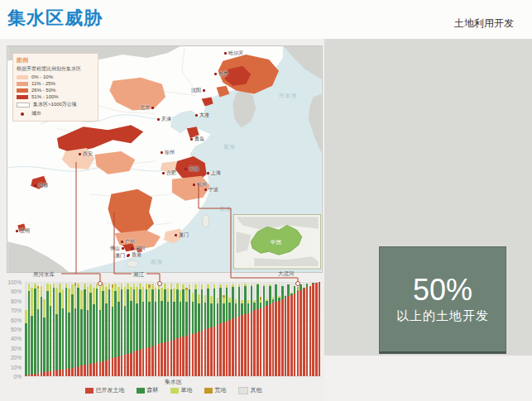  What do you see at coordinates (55, 69) in the screenshot?
I see `map-legend-subtitle: 根据开发程度比例划分集水区` at bounding box center [55, 69].